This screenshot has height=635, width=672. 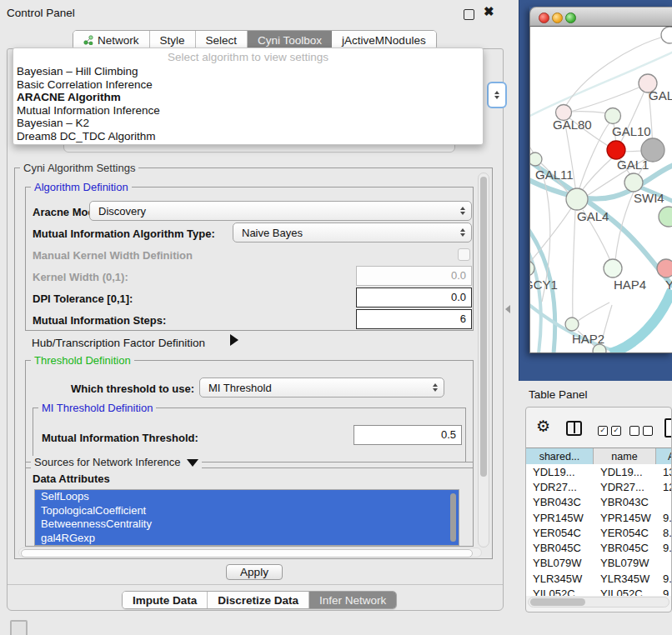 What do you see at coordinates (247, 518) in the screenshot?
I see `data-attributes-list: SelfLoops TopologicalCoefficient Between…` at bounding box center [247, 518].